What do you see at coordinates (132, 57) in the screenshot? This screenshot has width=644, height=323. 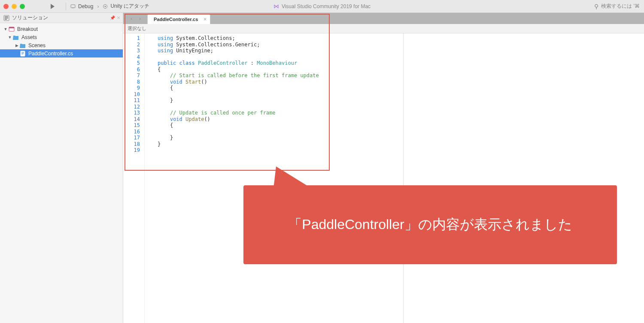 I see `line-number: 4` at bounding box center [132, 57].